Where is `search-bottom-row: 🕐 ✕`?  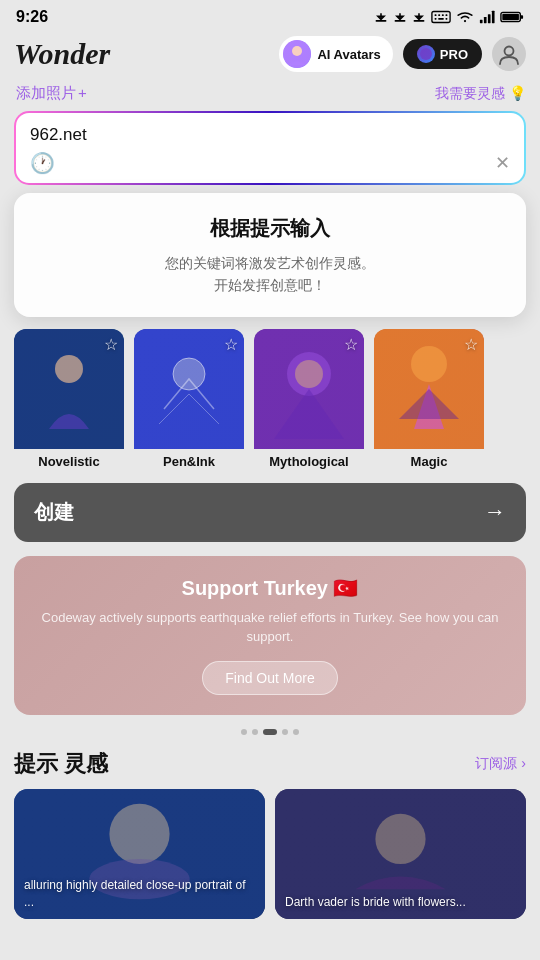
search-bottom-row: 🕐 ✕ is located at coordinates (270, 163).